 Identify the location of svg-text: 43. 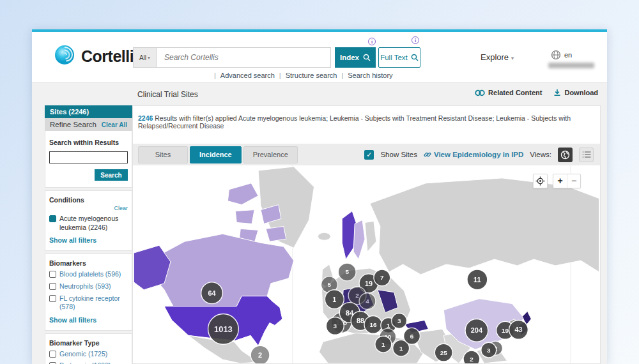
(518, 330).